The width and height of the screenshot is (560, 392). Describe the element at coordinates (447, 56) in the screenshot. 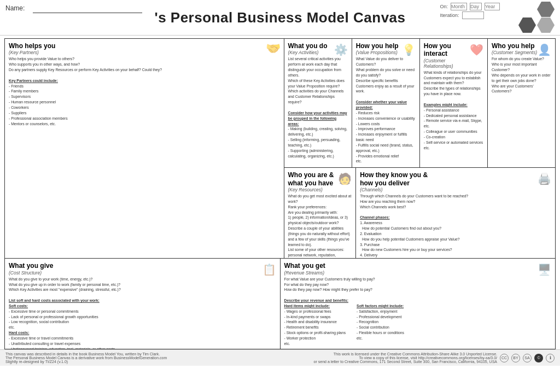

I see `title-block: How you interact (Customer Relationships…` at that location.